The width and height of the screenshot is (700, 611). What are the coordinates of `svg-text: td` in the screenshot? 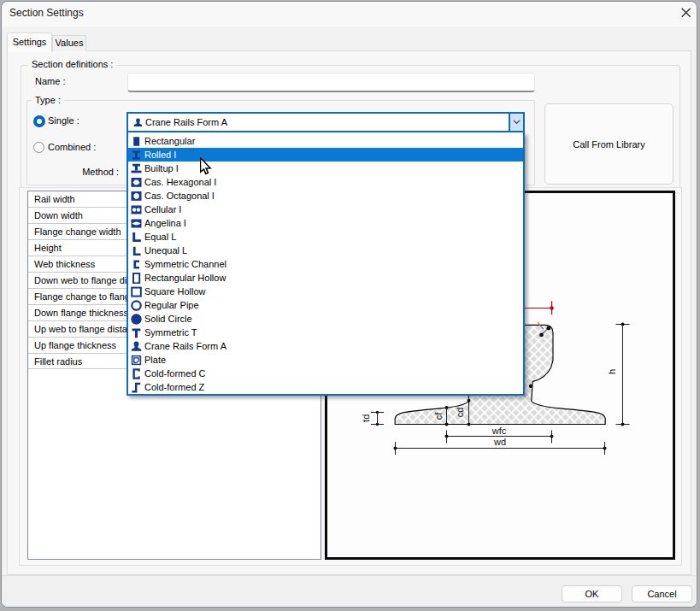 It's located at (367, 419).